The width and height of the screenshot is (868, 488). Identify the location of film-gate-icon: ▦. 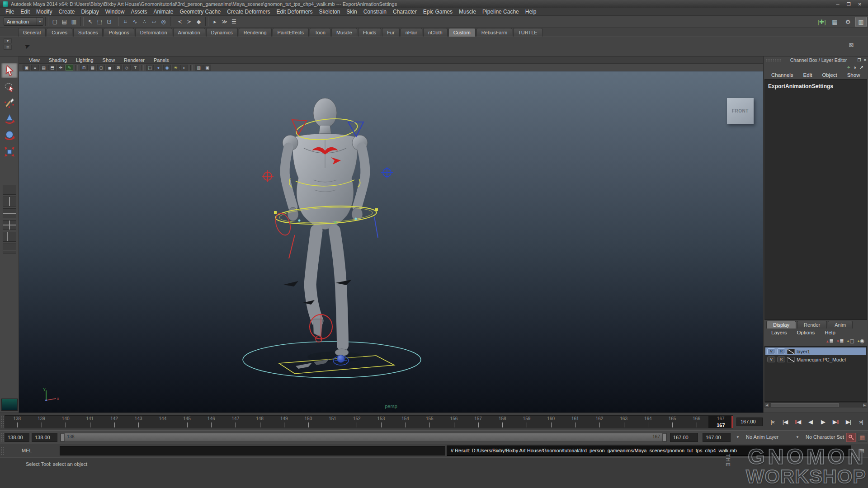
(92, 68).